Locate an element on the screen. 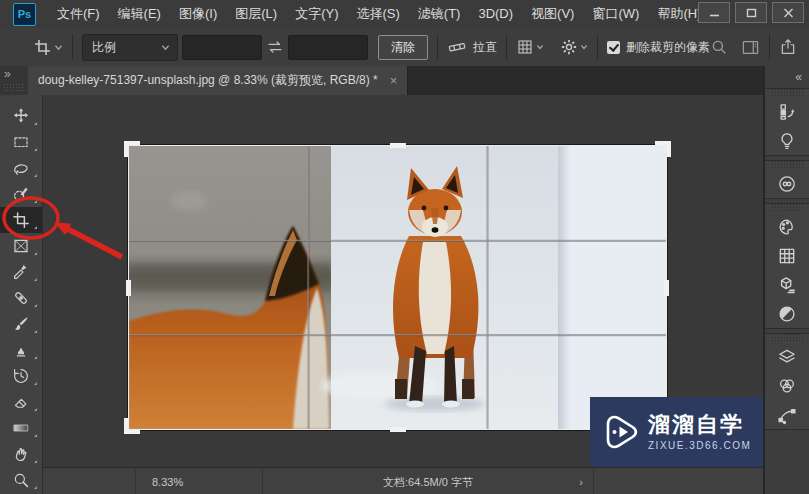  layers-icon is located at coordinates (787, 356).